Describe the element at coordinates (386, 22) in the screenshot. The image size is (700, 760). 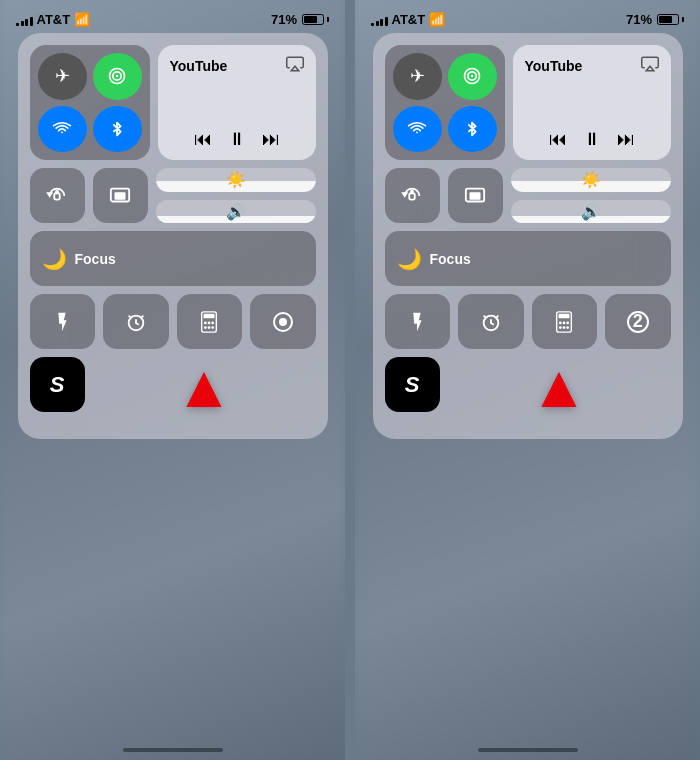
I see `rbar4` at that location.